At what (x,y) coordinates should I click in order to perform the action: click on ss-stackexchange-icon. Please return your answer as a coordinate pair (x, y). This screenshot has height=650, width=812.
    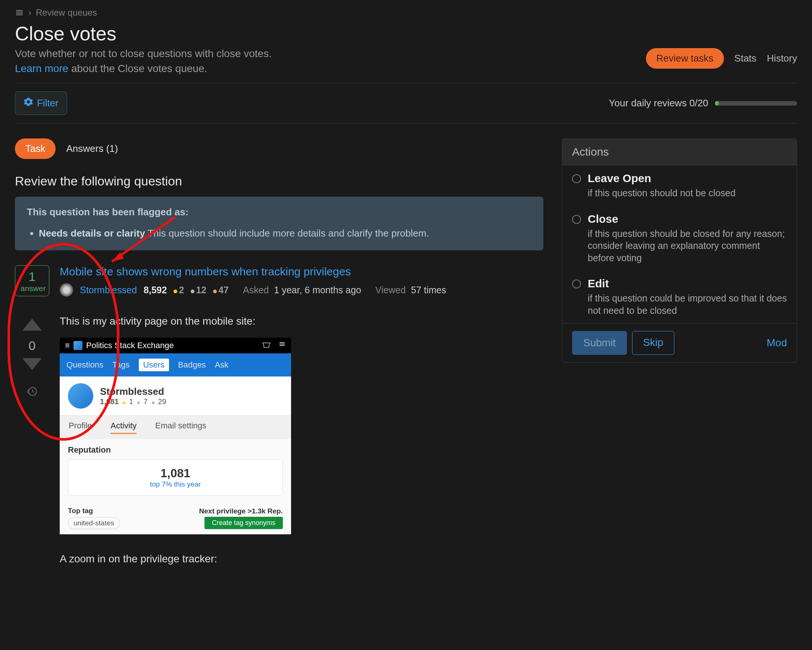
    Looking at the image, I should click on (282, 346).